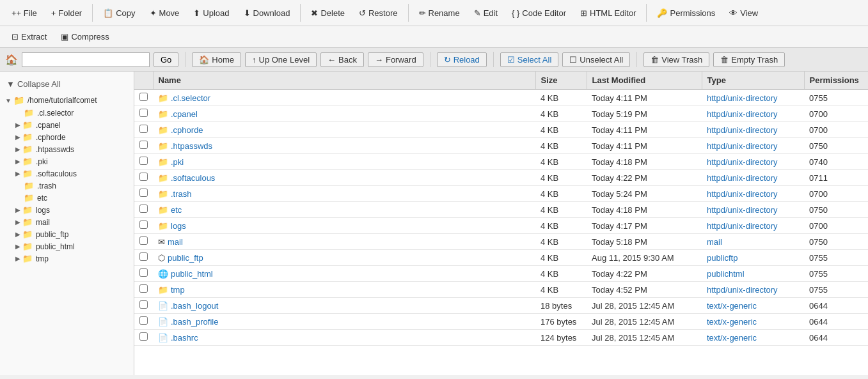 This screenshot has height=379, width=868. Describe the element at coordinates (72, 185) in the screenshot. I see `sidebar-item-trash: 📁 .trash` at that location.